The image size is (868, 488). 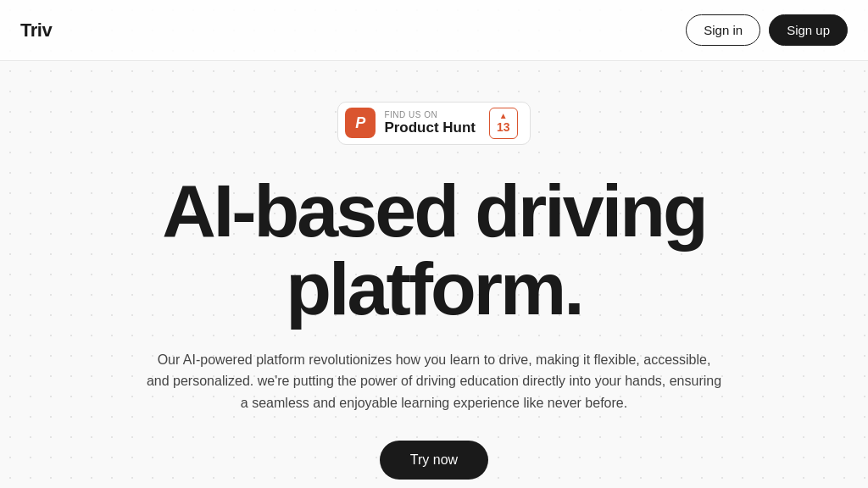 What do you see at coordinates (766, 30) in the screenshot?
I see `header-buttons: Sign in Sign up` at bounding box center [766, 30].